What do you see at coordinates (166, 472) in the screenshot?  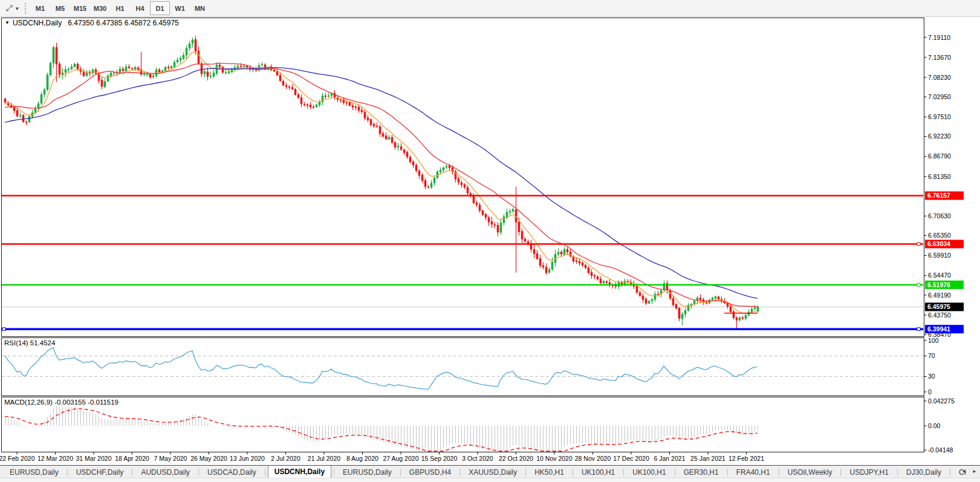 I see `chart-tab-audusd-daily: AUDUSD,Daily` at bounding box center [166, 472].